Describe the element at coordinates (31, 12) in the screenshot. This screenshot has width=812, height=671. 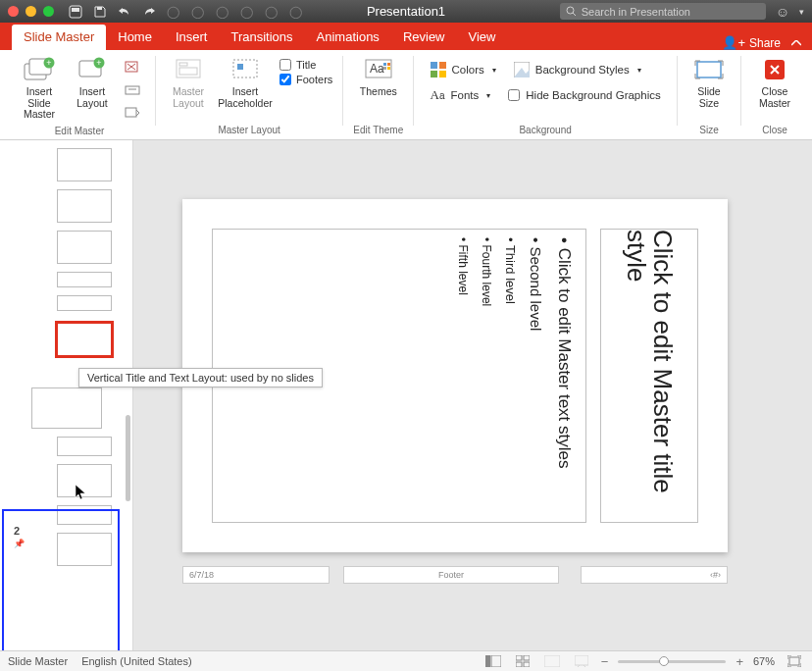
I see `minimize-window-icon` at that location.